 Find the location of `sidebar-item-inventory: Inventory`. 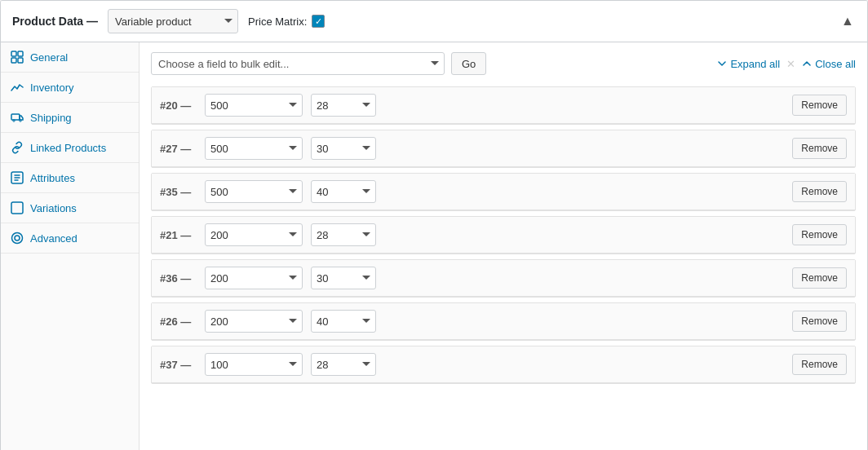

sidebar-item-inventory: Inventory is located at coordinates (70, 88).